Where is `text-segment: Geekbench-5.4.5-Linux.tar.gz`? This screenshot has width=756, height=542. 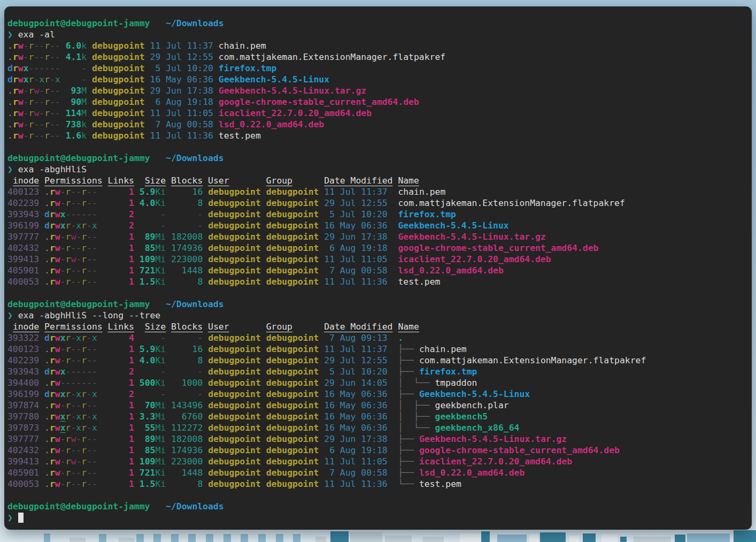
text-segment: Geekbench-5.4.5-Linux.tar.gz is located at coordinates (472, 236).